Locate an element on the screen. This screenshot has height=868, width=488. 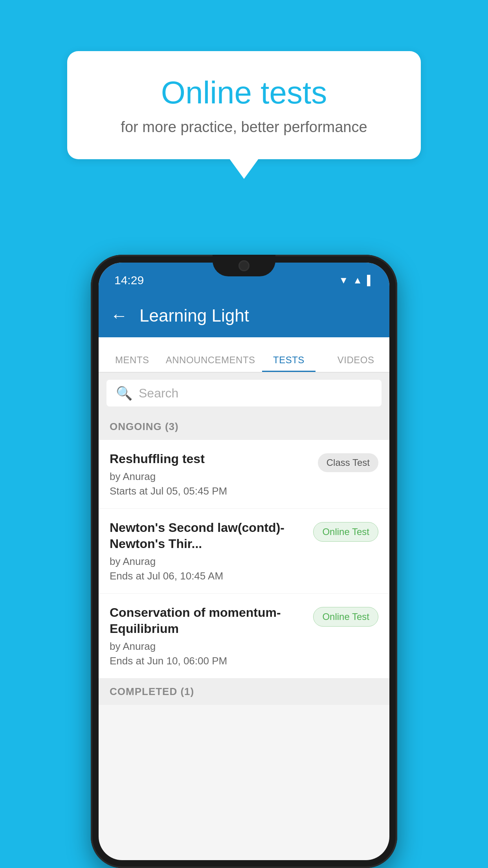
test-item-2: Newton's Second law(contd)-Newton's Thir… is located at coordinates (244, 551).